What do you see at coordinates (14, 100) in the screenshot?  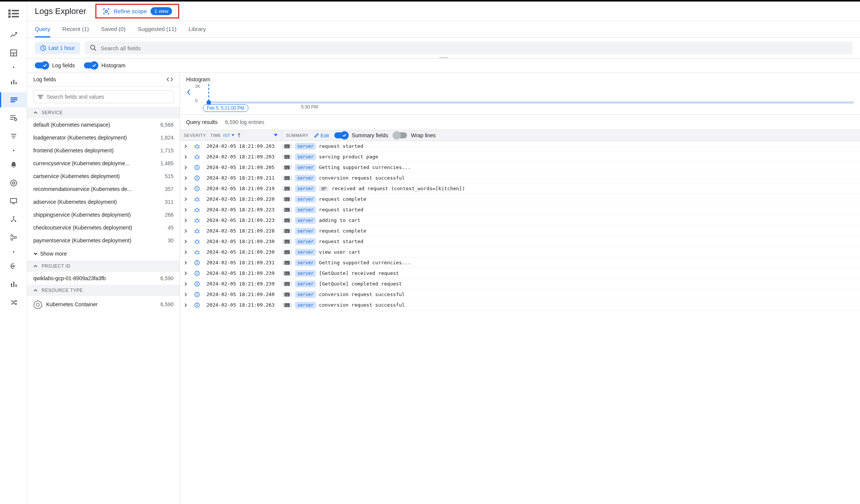 I see `rail-logs-icon` at bounding box center [14, 100].